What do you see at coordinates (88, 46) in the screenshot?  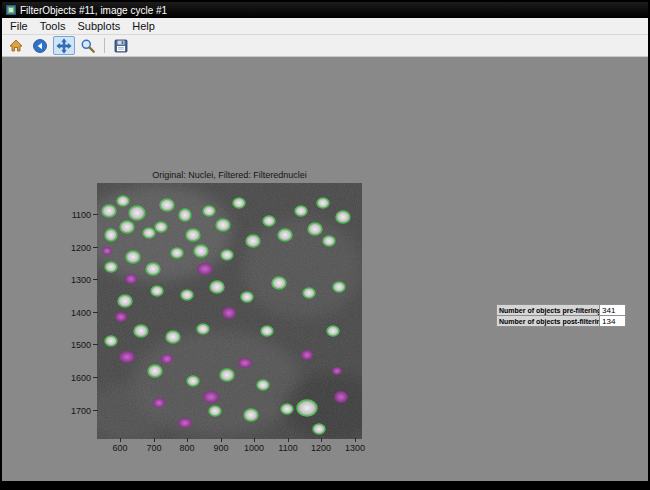 I see `zoom-button` at bounding box center [88, 46].